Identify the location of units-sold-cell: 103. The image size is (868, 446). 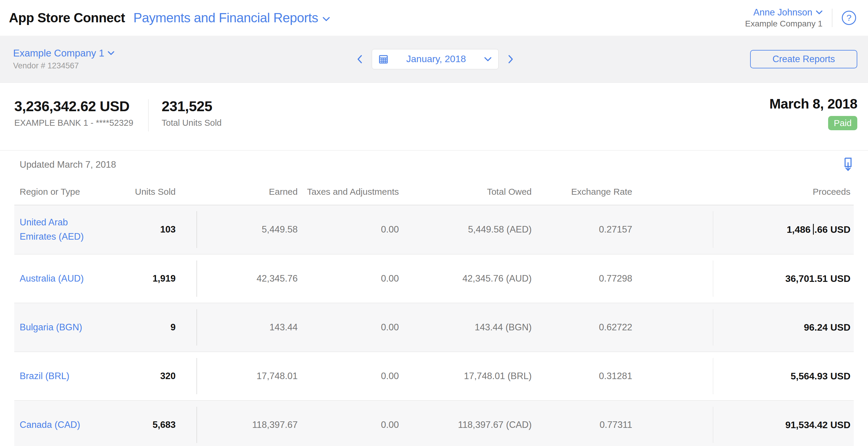
(140, 230).